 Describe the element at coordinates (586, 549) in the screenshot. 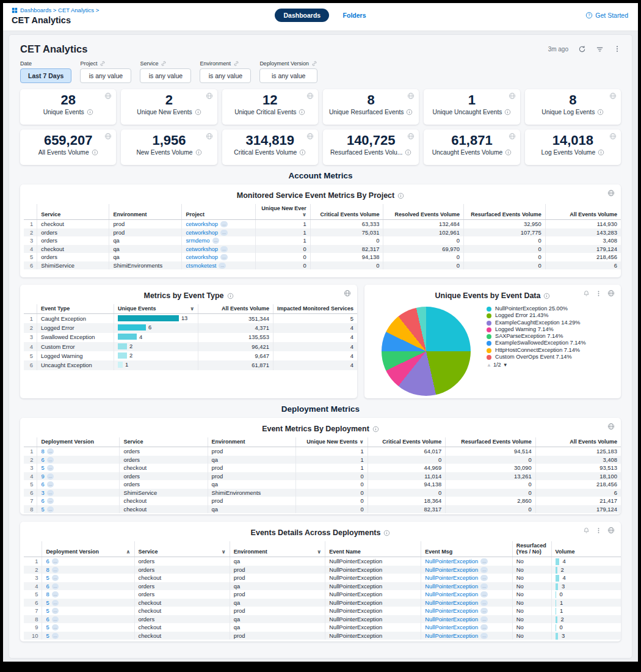

I see `col-header-volume: Volume` at that location.